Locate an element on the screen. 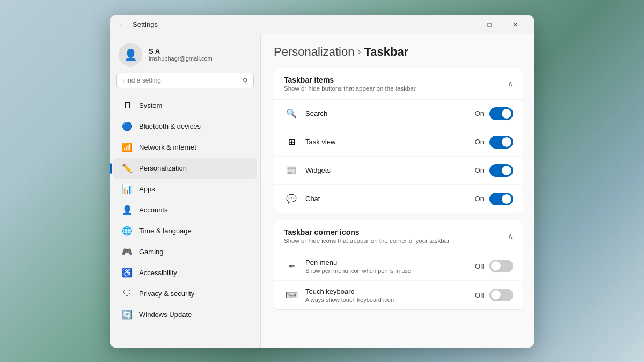 Image resolution: width=644 pixels, height=362 pixels. chevron-corner: ∧ is located at coordinates (510, 236).